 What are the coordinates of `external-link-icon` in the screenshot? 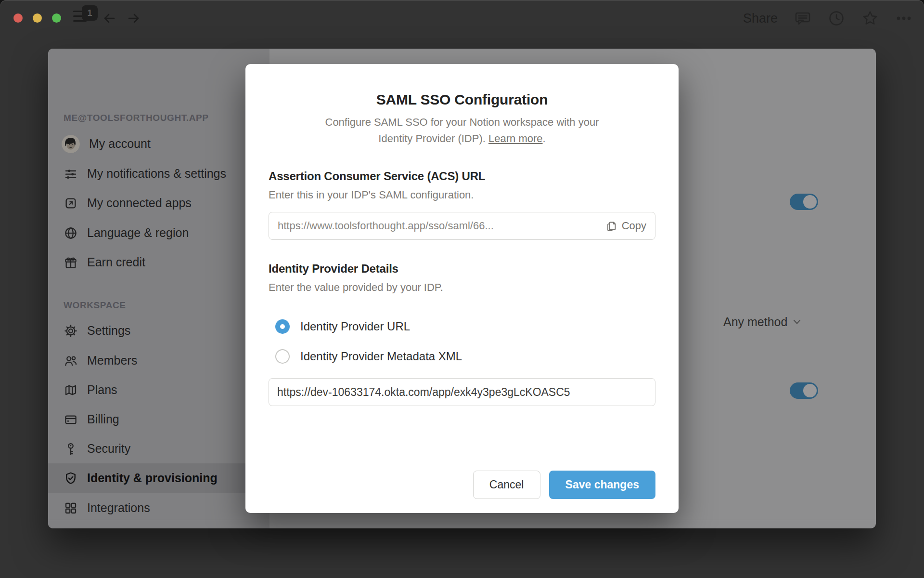 It's located at (71, 203).